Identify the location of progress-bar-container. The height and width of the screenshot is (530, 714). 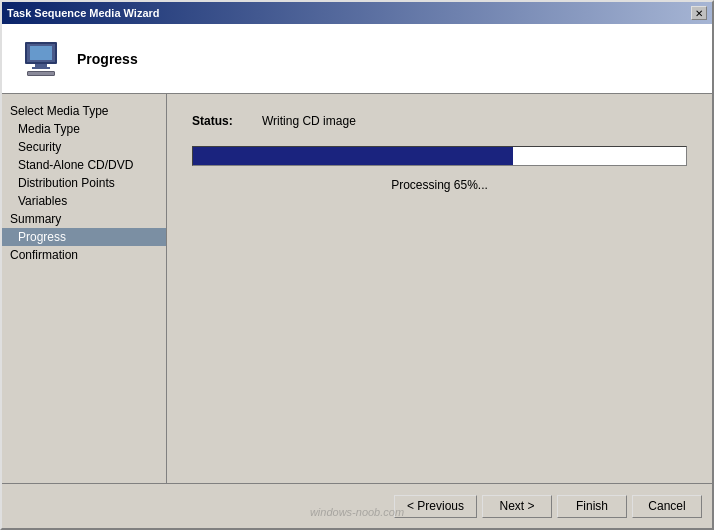
(440, 156).